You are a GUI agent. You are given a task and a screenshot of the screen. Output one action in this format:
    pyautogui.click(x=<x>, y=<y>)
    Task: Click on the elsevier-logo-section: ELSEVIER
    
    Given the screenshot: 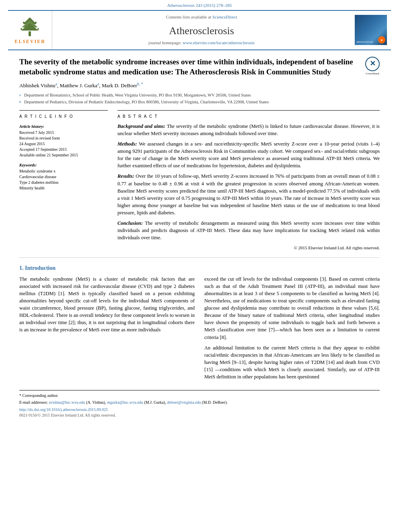 What is the action you would take?
    pyautogui.click(x=30, y=30)
    